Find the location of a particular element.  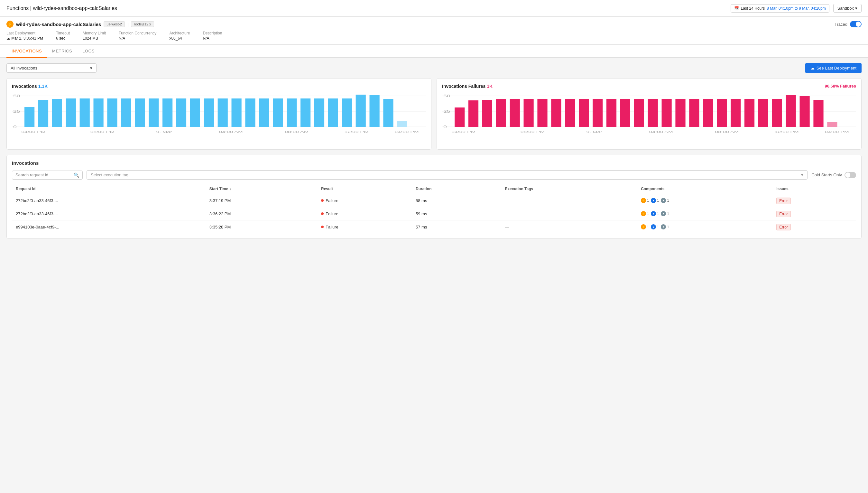

svg-text: 04:00 PM is located at coordinates (33, 132).